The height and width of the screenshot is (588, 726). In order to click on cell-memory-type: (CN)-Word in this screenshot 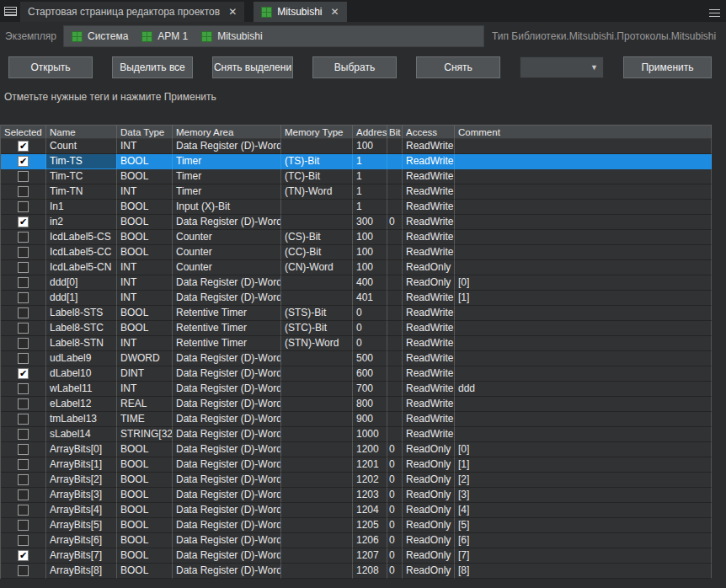, I will do `click(317, 268)`.